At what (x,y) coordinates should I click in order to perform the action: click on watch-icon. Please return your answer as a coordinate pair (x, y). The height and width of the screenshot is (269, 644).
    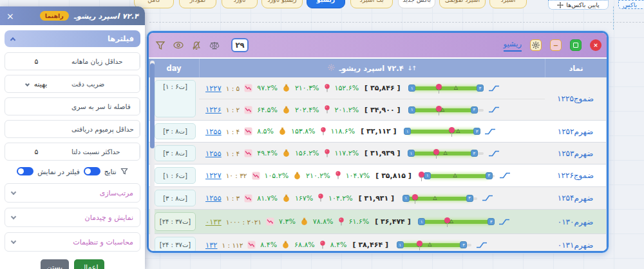
    Looking at the image, I should click on (178, 45).